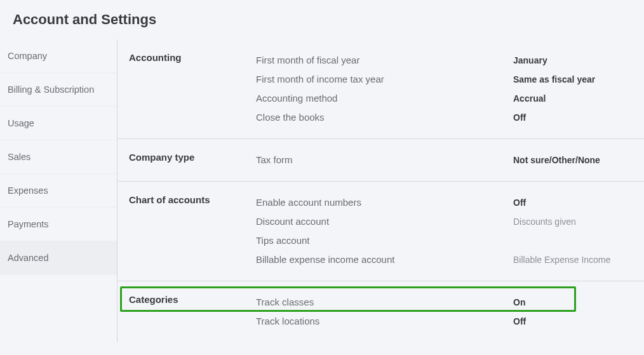 This screenshot has width=644, height=355. I want to click on row-label: Tips account, so click(385, 240).